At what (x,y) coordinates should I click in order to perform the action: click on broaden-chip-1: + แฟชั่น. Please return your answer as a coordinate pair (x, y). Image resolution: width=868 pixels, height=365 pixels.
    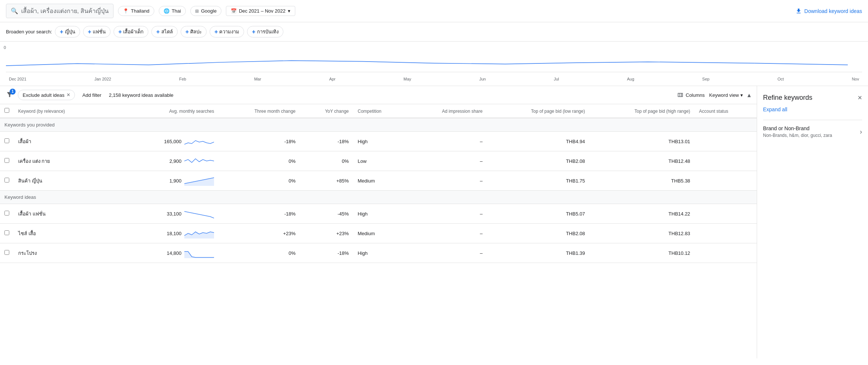
    Looking at the image, I should click on (97, 32).